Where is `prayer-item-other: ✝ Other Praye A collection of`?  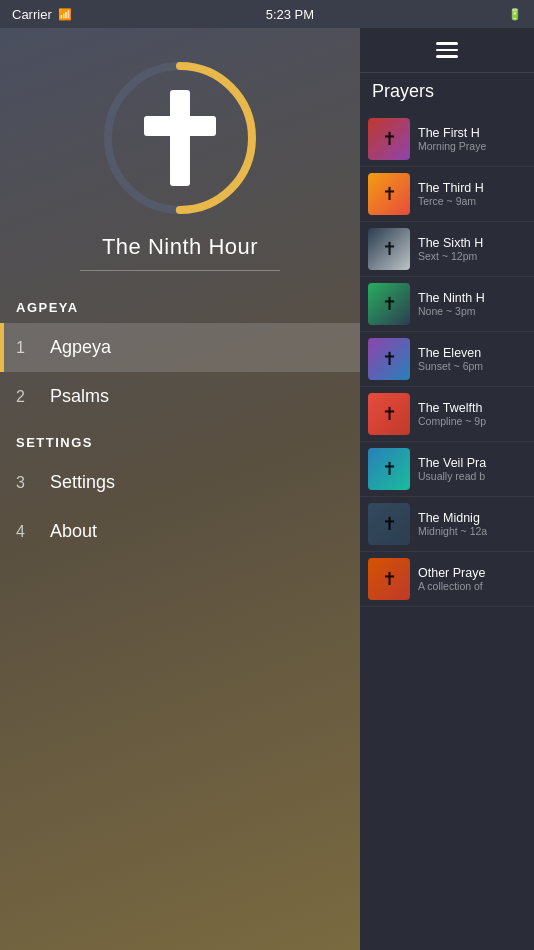
prayer-item-other: ✝ Other Praye A collection of is located at coordinates (447, 580).